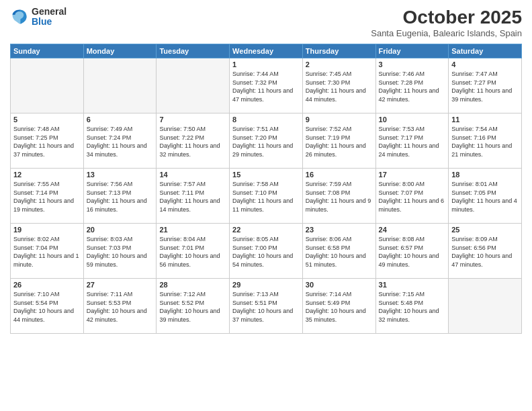  What do you see at coordinates (266, 23) in the screenshot?
I see `header: General Blue October 2025 Santa Eugenia,…` at bounding box center [266, 23].